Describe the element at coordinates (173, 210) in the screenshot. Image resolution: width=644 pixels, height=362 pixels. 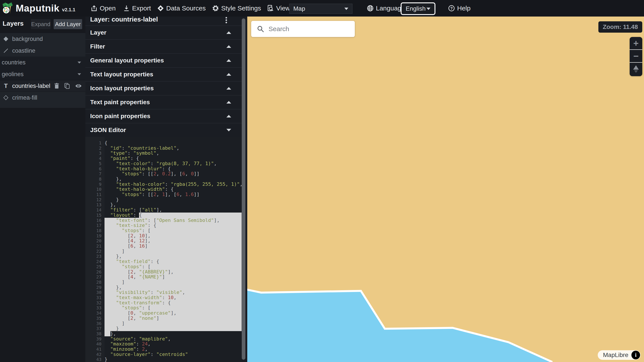
I see `code-line-14: "filter": ["all"],` at that location.